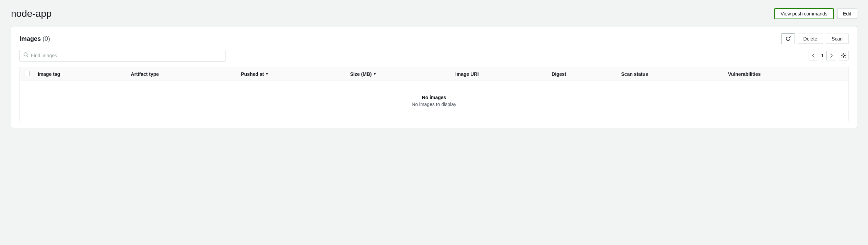 This screenshot has height=245, width=868. Describe the element at coordinates (844, 56) in the screenshot. I see `gear-icon` at that location.